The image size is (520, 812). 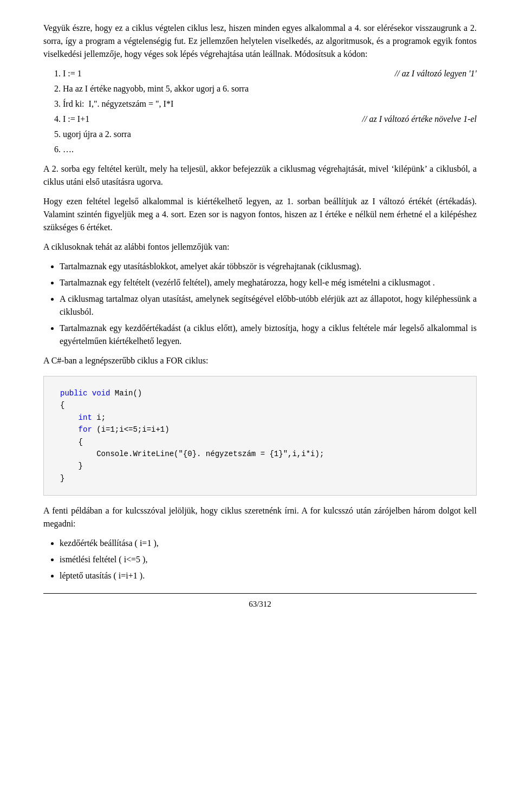 What do you see at coordinates (265, 119) in the screenshot?
I see `step-4: 4. I := I+1 // az I változó értéke növel…` at bounding box center [265, 119].